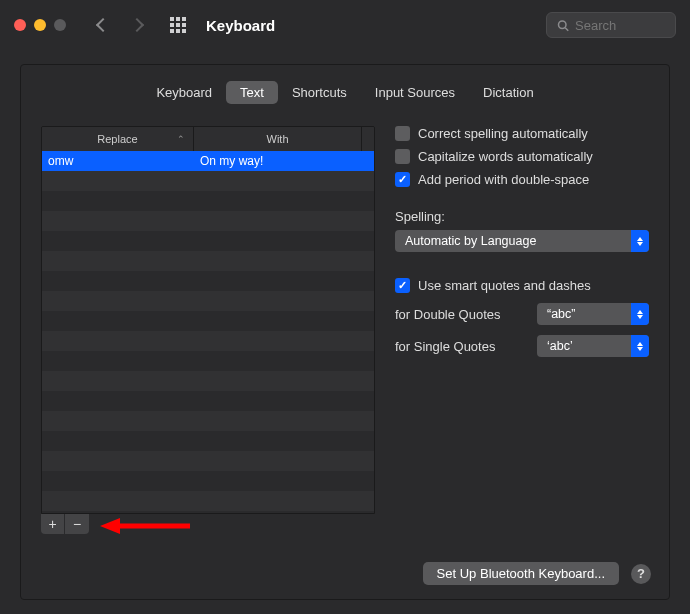  What do you see at coordinates (563, 26) in the screenshot?
I see `search-icon` at bounding box center [563, 26].